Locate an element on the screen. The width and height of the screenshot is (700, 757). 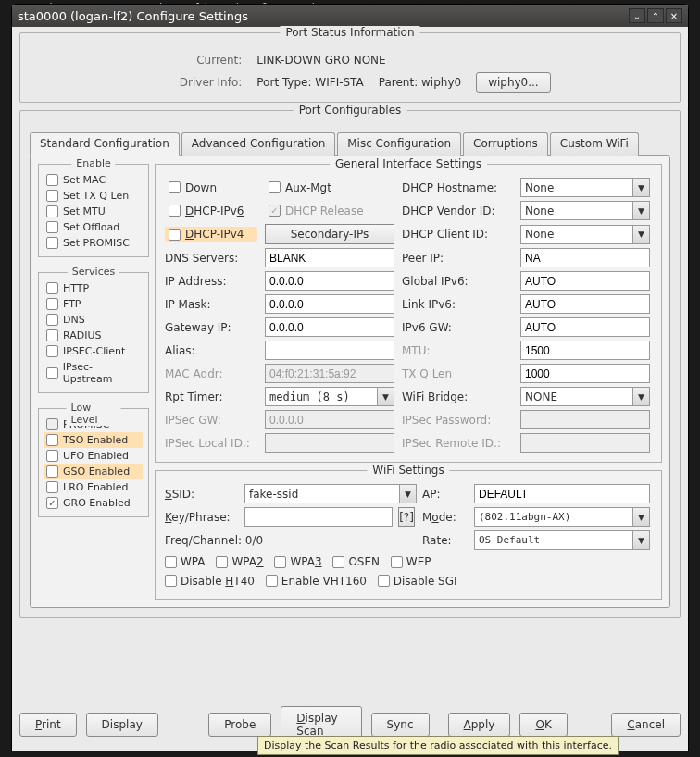
chk-wep: WEP is located at coordinates (411, 562).